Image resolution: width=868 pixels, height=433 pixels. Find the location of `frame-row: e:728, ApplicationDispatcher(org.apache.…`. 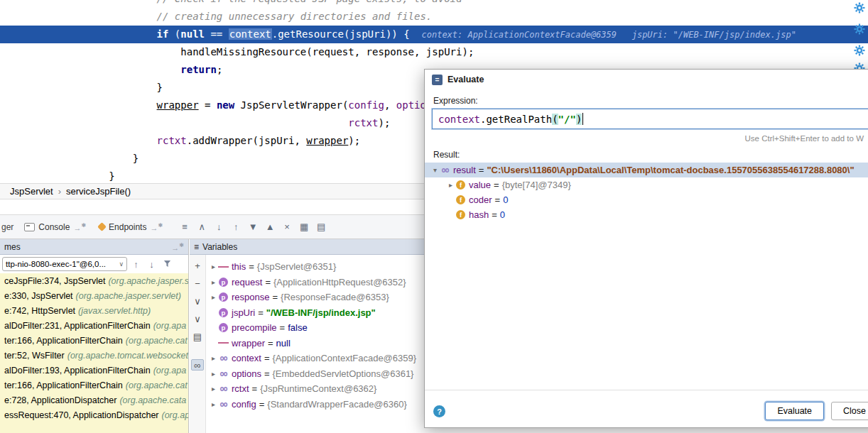

frame-row: e:728, ApplicationDispatcher(org.apache.… is located at coordinates (94, 400).